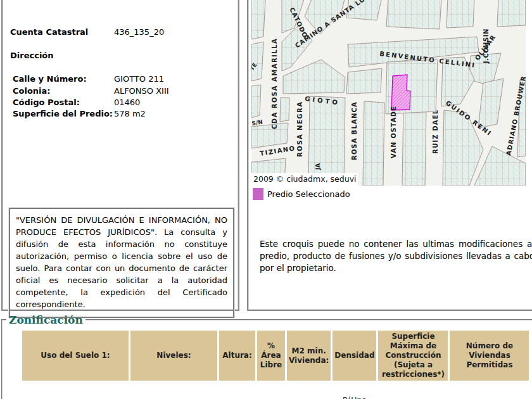 Image resolution: width=532 pixels, height=399 pixels. I want to click on colonia-value: ALFONSO XIII, so click(142, 91).